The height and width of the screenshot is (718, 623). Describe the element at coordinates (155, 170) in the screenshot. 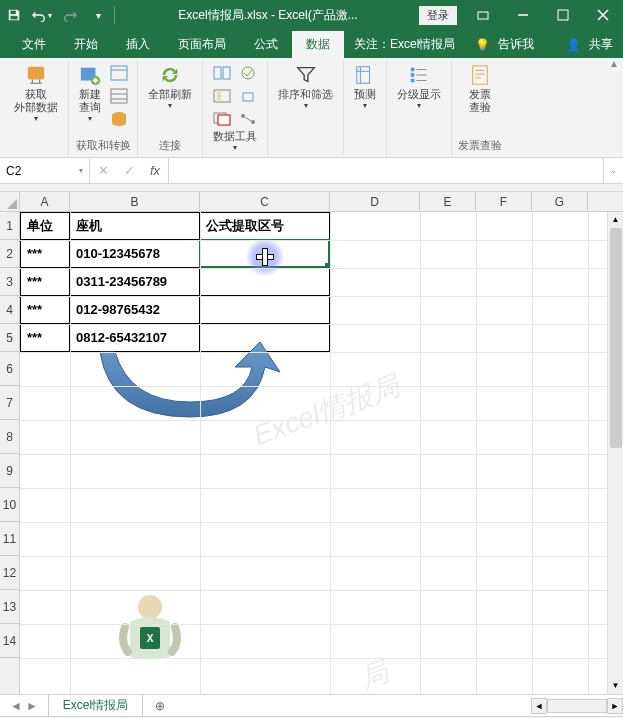

I see `fx-icon: fx` at that location.